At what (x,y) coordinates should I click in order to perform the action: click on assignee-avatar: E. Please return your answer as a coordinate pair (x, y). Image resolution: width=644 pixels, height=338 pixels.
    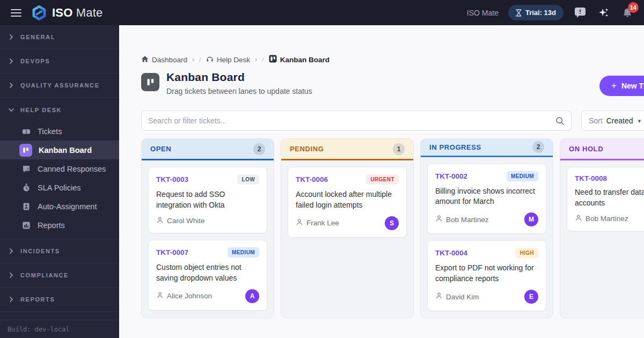
    Looking at the image, I should click on (531, 297).